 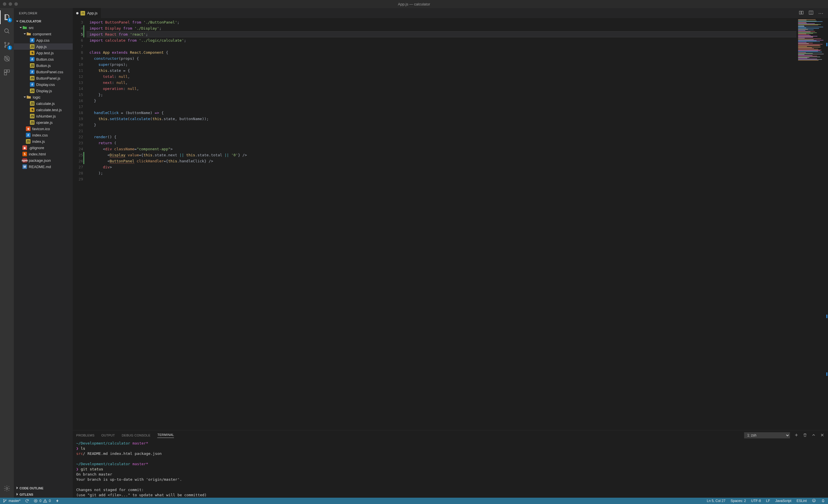 What do you see at coordinates (57, 501) in the screenshot?
I see `status-live-share` at bounding box center [57, 501].